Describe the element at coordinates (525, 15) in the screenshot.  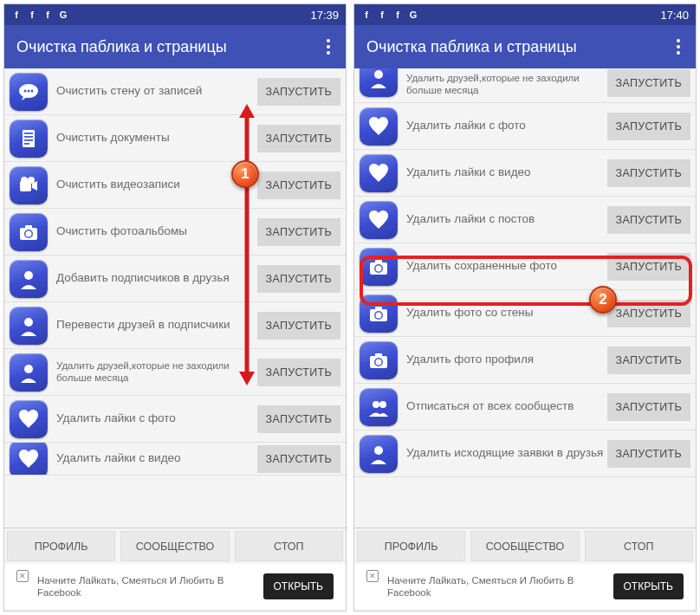
I see `status-bar: f f f G 17:40` at that location.